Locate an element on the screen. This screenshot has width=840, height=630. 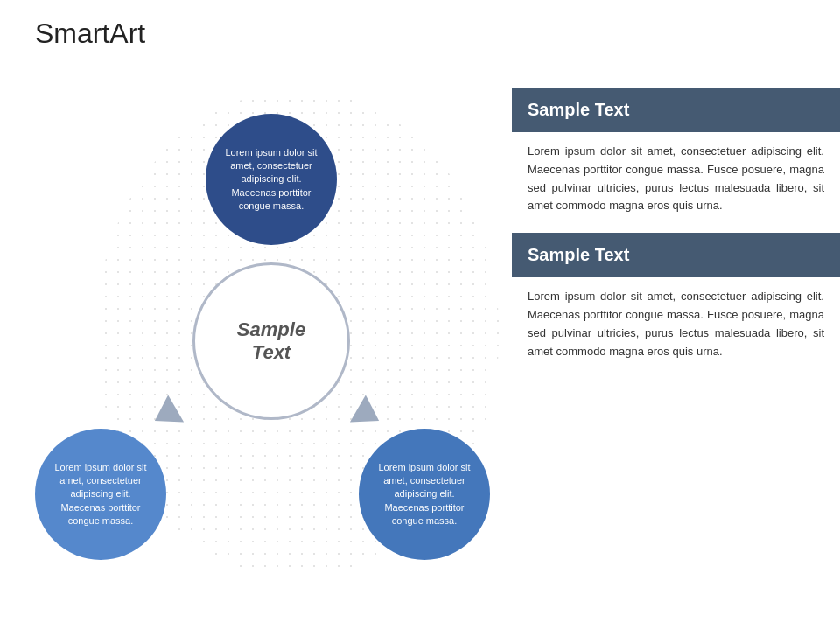
satellite-bottom-right-text: Lorem ipsum dolor sit amet, consectetuer… is located at coordinates (424, 495).